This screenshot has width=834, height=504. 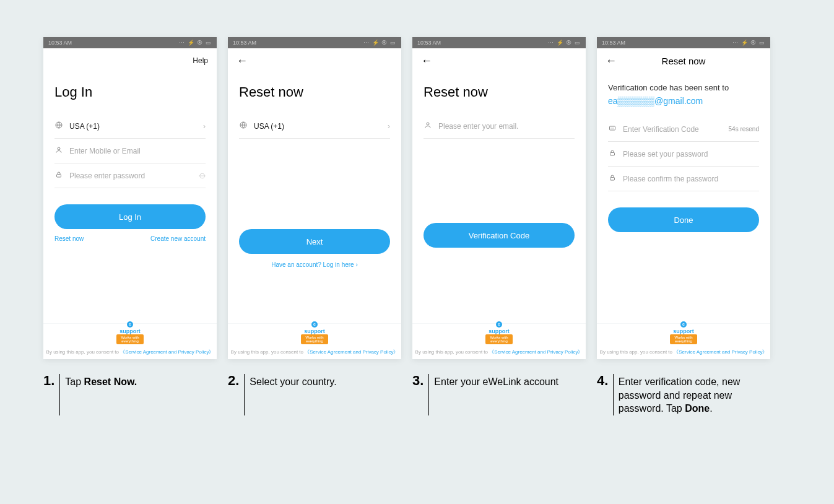 What do you see at coordinates (315, 395) in the screenshot?
I see `caption-2: 2. Select your country.` at bounding box center [315, 395].